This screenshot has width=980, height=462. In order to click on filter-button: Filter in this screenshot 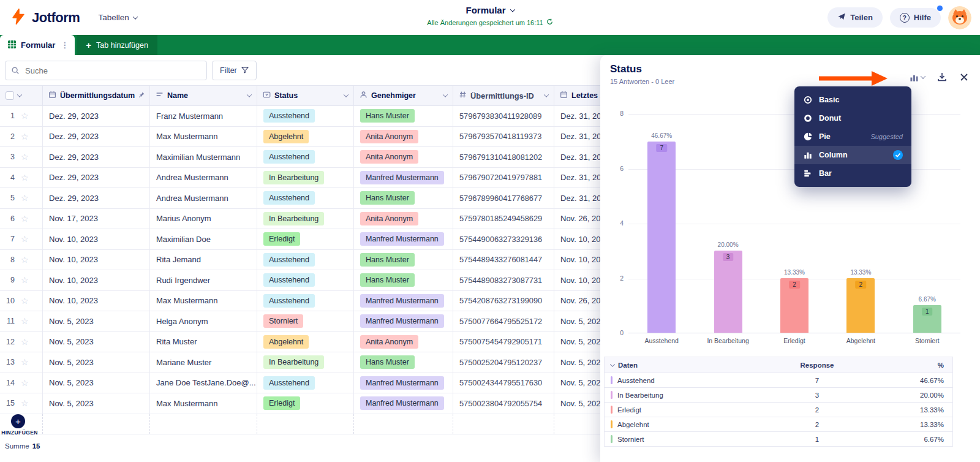, I will do `click(234, 70)`.